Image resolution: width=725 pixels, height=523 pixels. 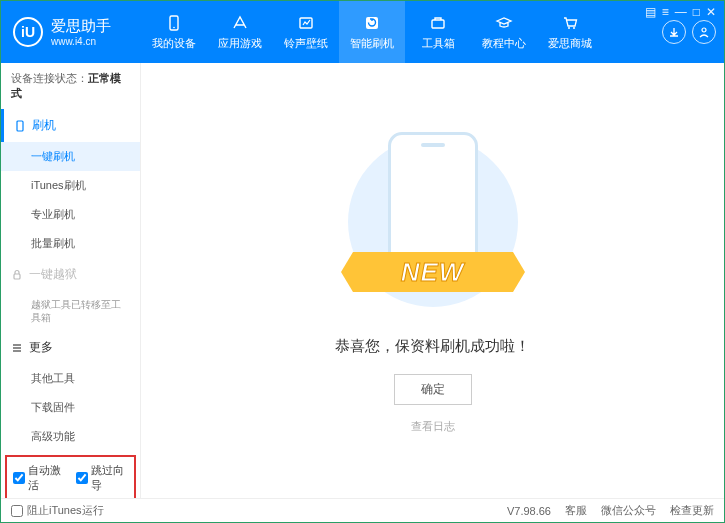 What do you see at coordinates (70, 274) in the screenshot?
I see `sidebar-group-jailbreak: 一键越狱` at bounding box center [70, 274].